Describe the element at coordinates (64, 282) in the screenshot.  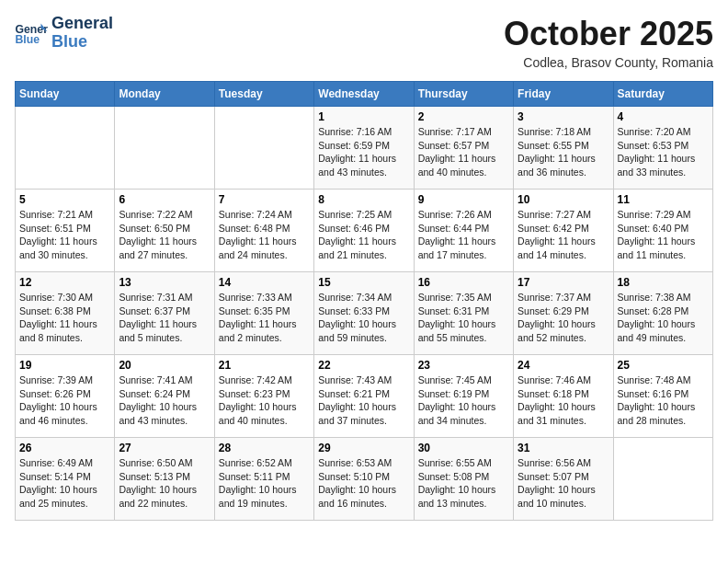
I see `day-number: 12` at that location.